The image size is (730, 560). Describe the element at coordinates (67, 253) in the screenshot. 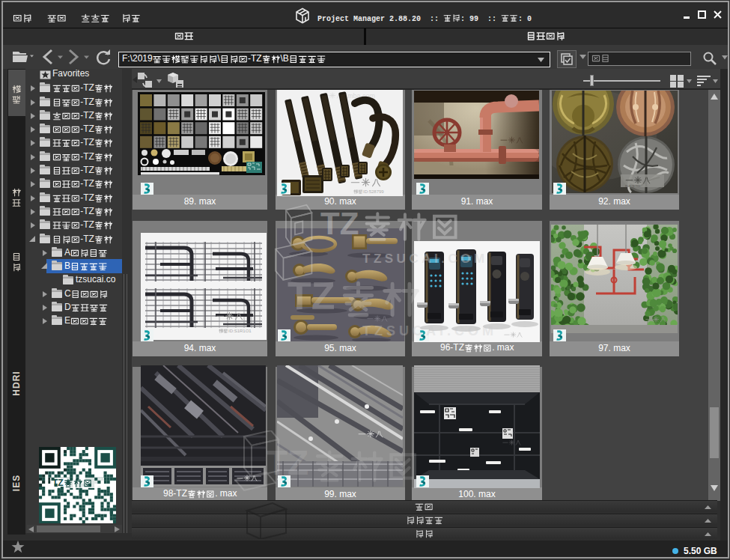

I see `svg-text: A` at that location.